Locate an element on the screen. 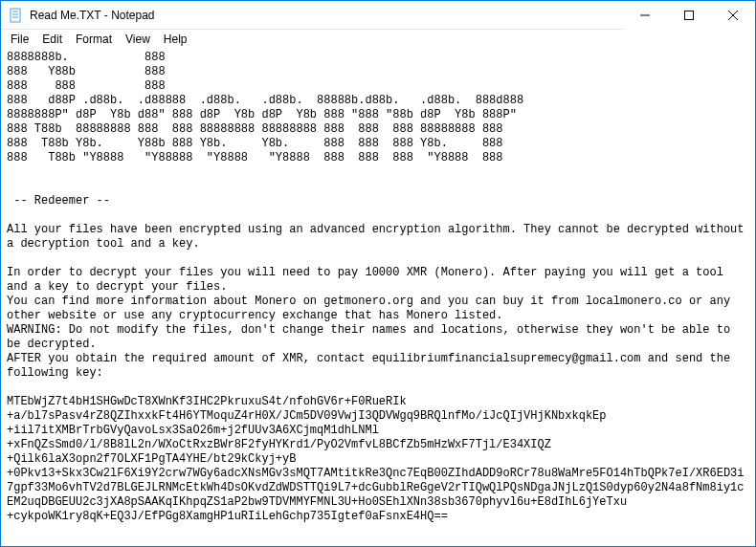  titlebar: Read Me.TXT - Notepad is located at coordinates (378, 15).